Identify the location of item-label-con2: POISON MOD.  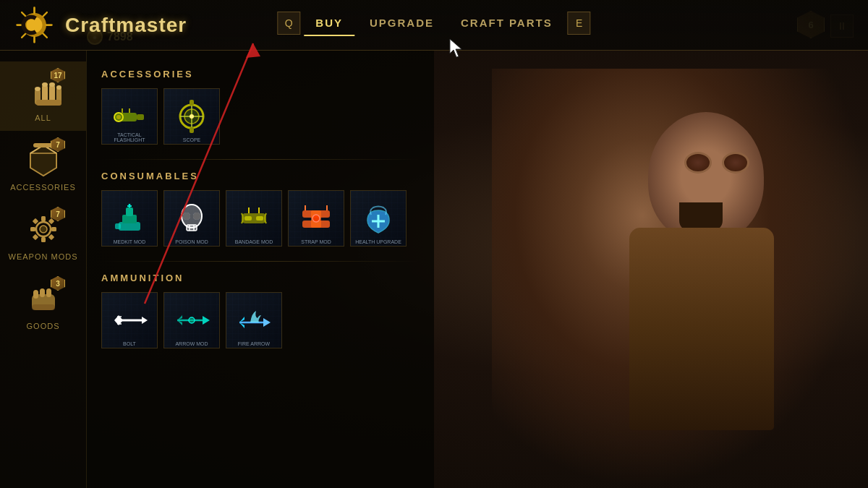
(192, 241).